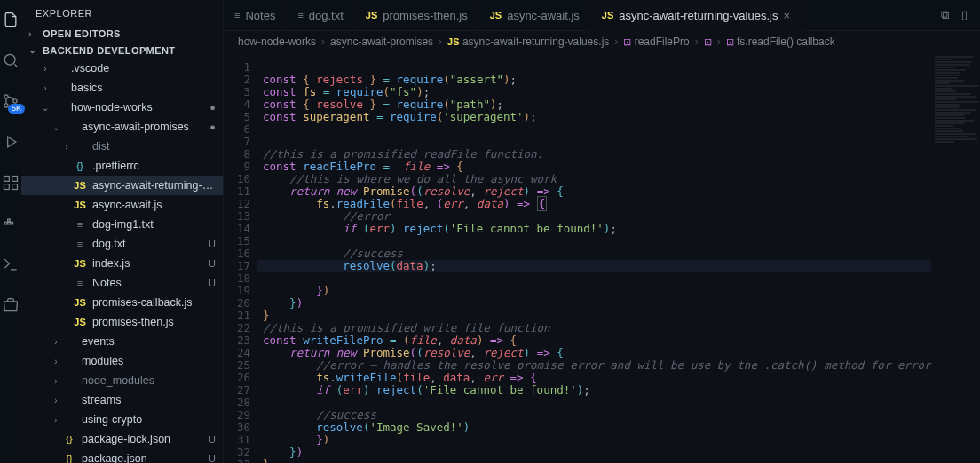  I want to click on tree-file: JSasync-await-returning-values.js, so click(122, 185).